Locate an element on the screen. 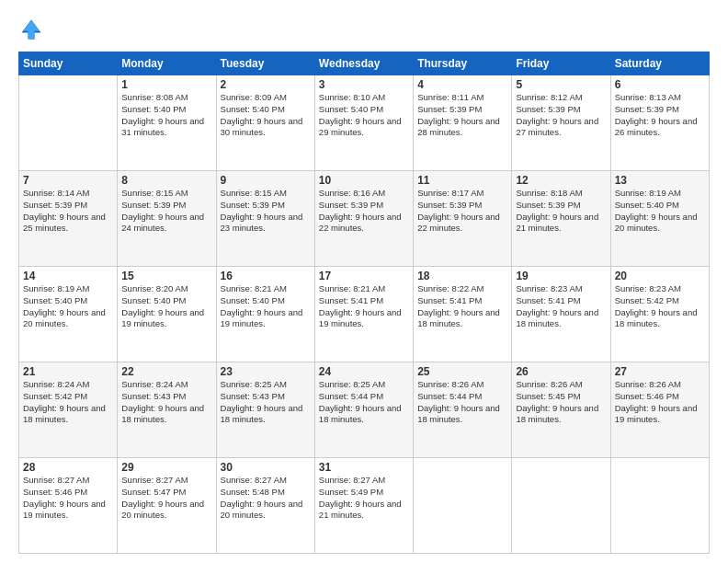  day-number: 10 is located at coordinates (364, 180).